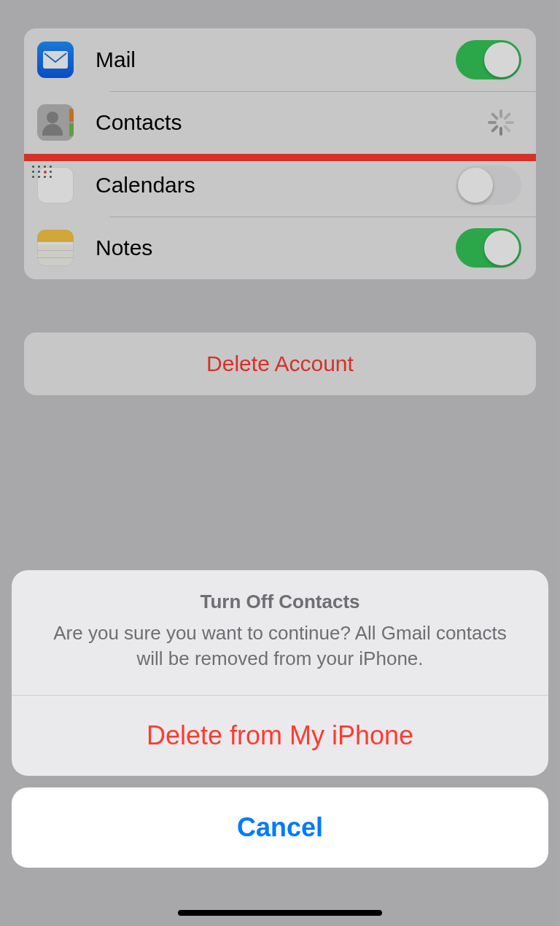 The height and width of the screenshot is (926, 560). Describe the element at coordinates (280, 633) in the screenshot. I see `action-sheet-header: Turn Off Contacts Are you sure you want …` at that location.